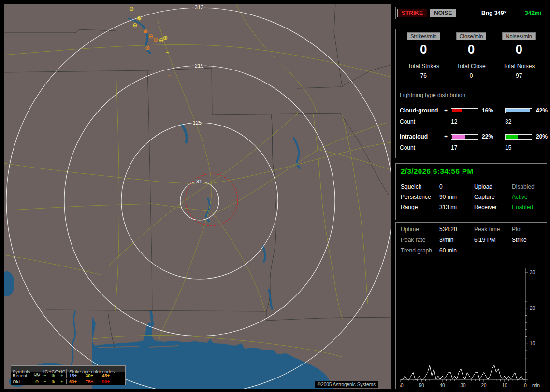 Image resolution: width=550 pixels, height=392 pixels. I want to click on bearing-value: Bng 349°, so click(494, 13).